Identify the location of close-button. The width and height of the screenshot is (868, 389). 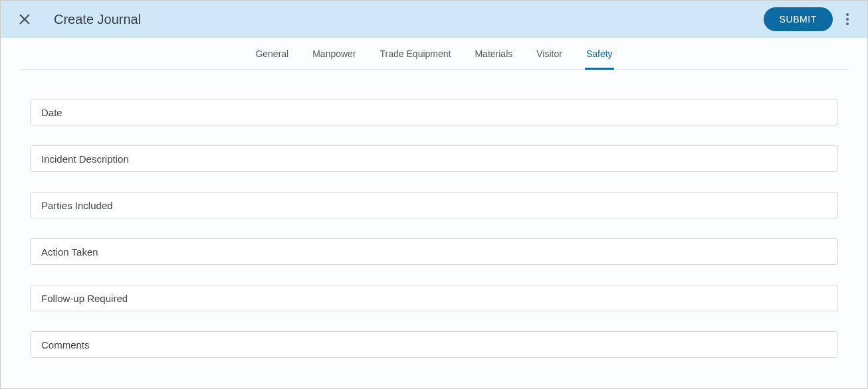
(25, 19).